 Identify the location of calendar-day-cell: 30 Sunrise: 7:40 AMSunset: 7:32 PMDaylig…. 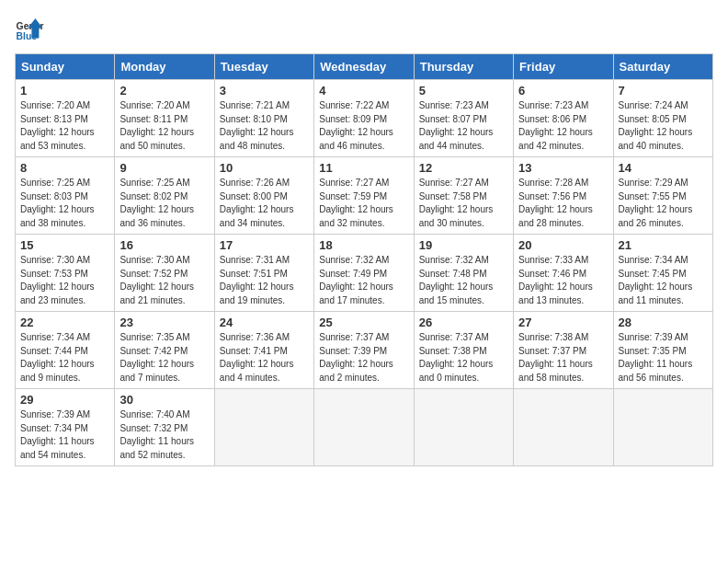
(165, 428).